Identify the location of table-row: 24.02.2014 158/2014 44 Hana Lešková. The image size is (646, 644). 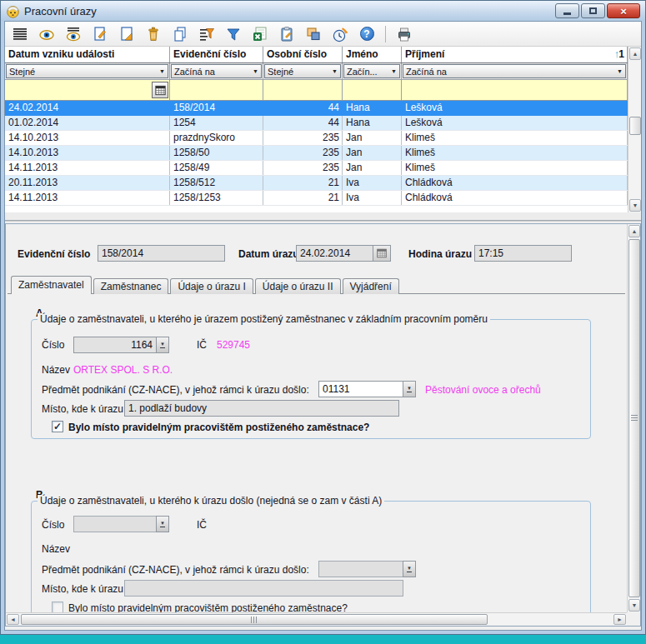
(317, 108).